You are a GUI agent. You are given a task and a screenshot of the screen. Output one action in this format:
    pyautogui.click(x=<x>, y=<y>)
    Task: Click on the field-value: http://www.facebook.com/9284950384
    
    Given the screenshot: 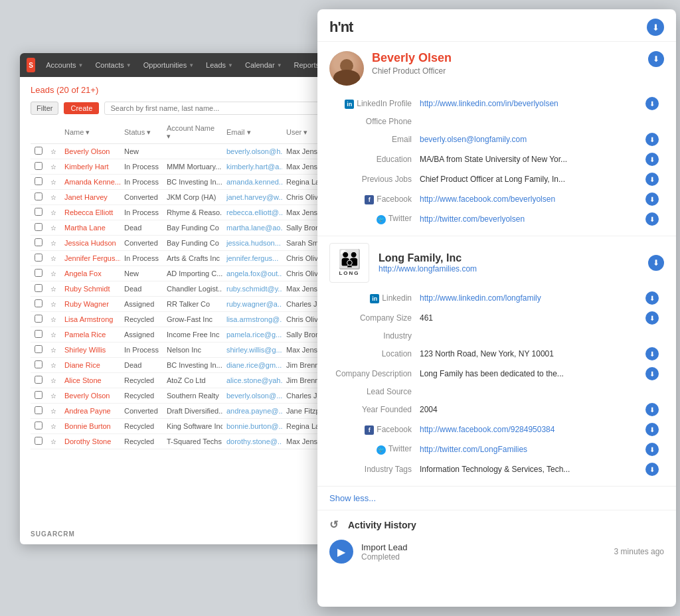 What is the action you would take?
    pyautogui.click(x=525, y=429)
    